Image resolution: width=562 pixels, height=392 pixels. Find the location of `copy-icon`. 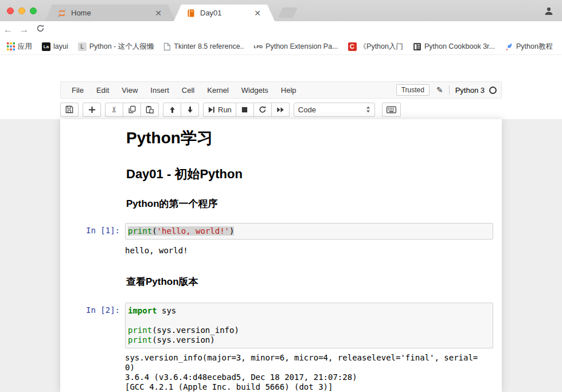

copy-icon is located at coordinates (132, 109).